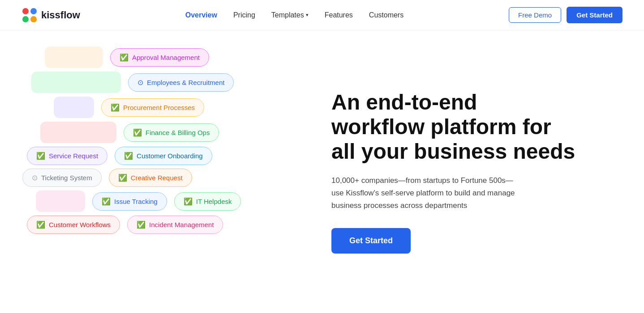  I want to click on tag-approval: ✅ Approval Management, so click(159, 57).